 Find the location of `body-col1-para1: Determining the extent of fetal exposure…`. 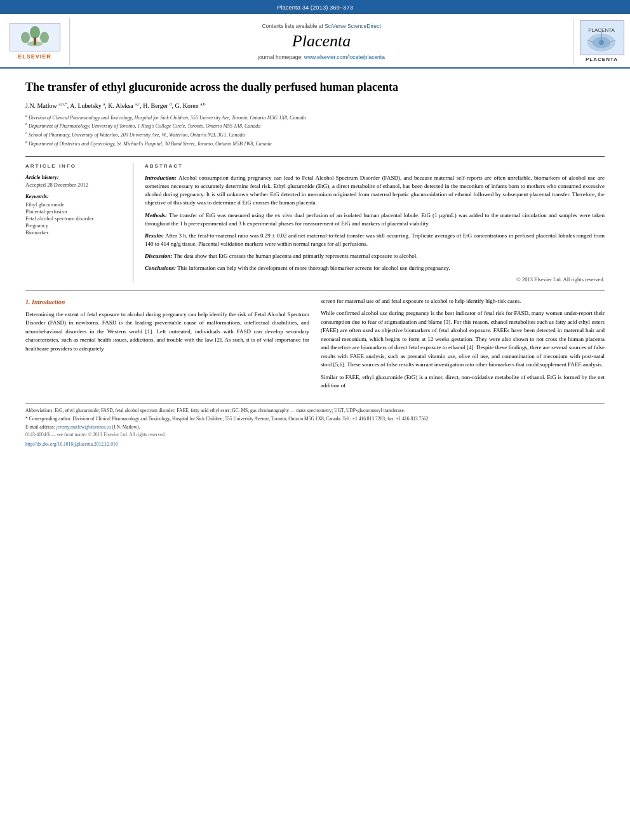

body-col1-para1: Determining the extent of fetal exposure… is located at coordinates (168, 332).